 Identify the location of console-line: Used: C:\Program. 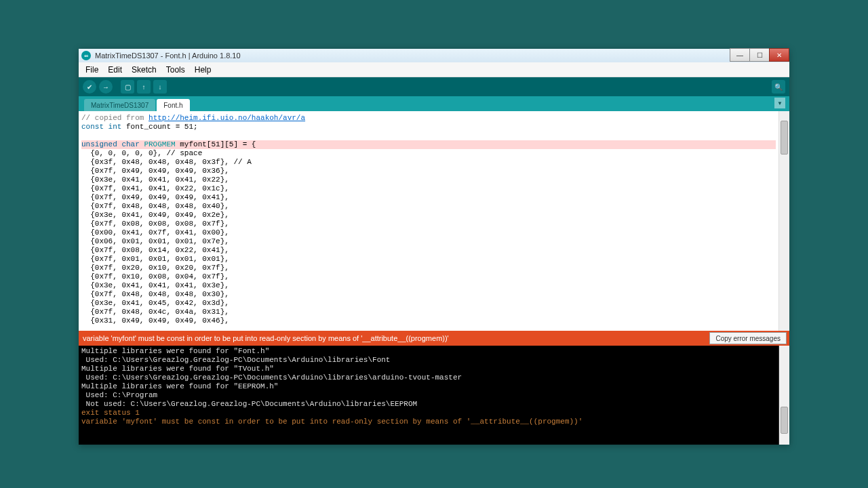
(119, 395).